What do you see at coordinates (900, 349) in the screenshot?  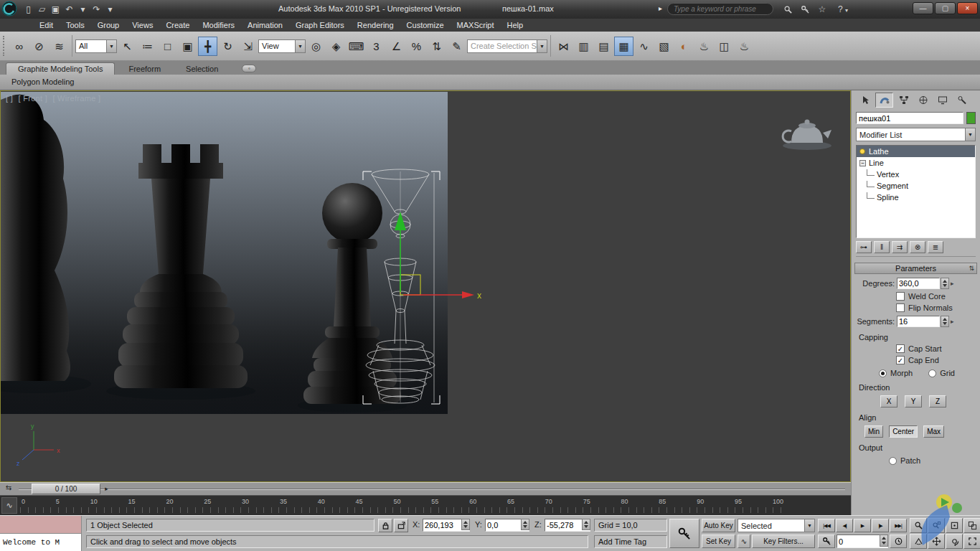 I see `cap-start-checkbox: ✓` at bounding box center [900, 349].